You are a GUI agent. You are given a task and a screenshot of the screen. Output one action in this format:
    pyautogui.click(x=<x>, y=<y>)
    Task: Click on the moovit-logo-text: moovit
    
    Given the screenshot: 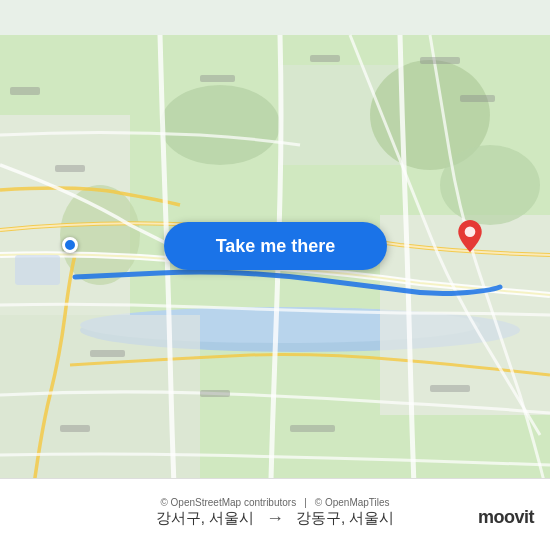 What is the action you would take?
    pyautogui.click(x=506, y=517)
    